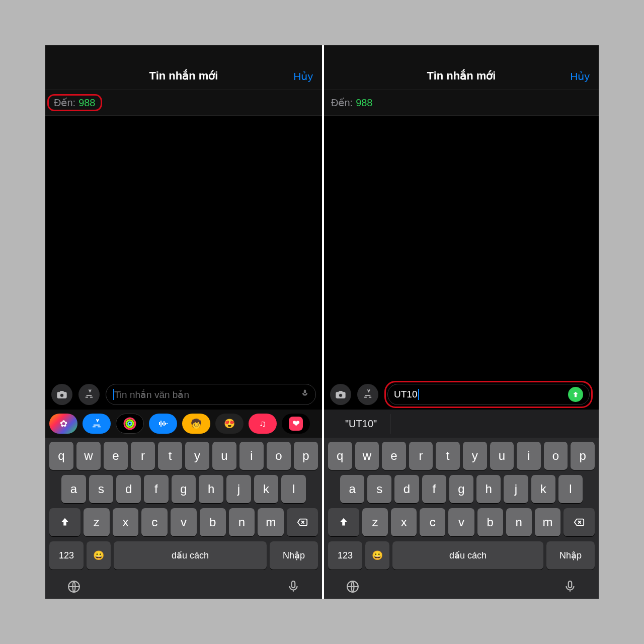 This screenshot has width=644, height=644. I want to click on compose-bar: UT10, so click(461, 394).